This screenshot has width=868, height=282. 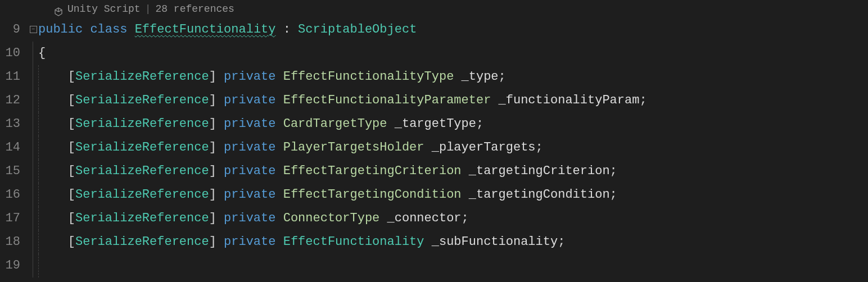 I want to click on type: ConnectorType, so click(x=332, y=218).